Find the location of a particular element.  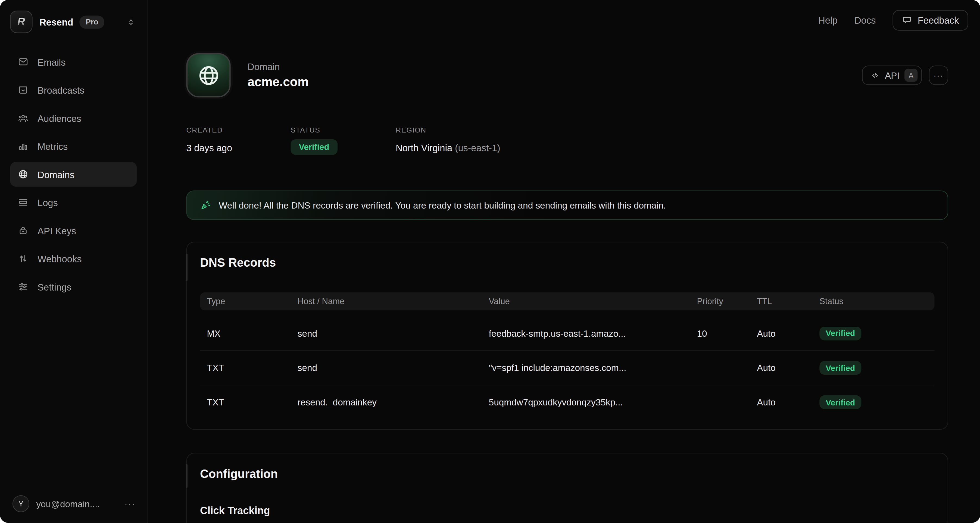

docs-link: Docs is located at coordinates (865, 20).